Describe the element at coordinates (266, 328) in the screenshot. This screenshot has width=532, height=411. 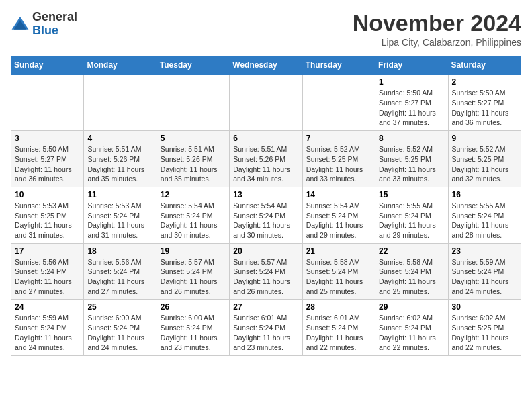
I see `calendar-week-5: 24Sunrise: 5:59 AM Sunset: 5:24 PM Dayli…` at that location.